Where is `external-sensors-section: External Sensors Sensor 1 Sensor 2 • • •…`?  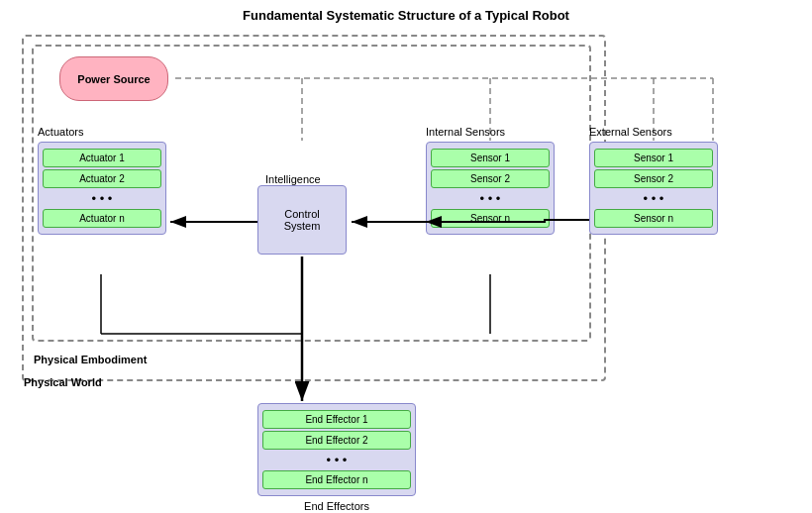
external-sensors-section: External Sensors Sensor 1 Sensor 2 • • •… is located at coordinates (654, 180).